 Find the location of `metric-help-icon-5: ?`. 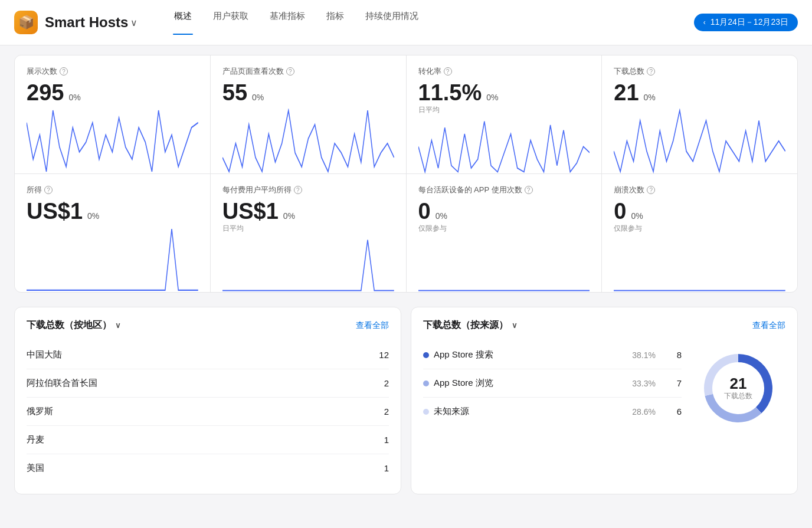

metric-help-icon-5: ? is located at coordinates (298, 190).